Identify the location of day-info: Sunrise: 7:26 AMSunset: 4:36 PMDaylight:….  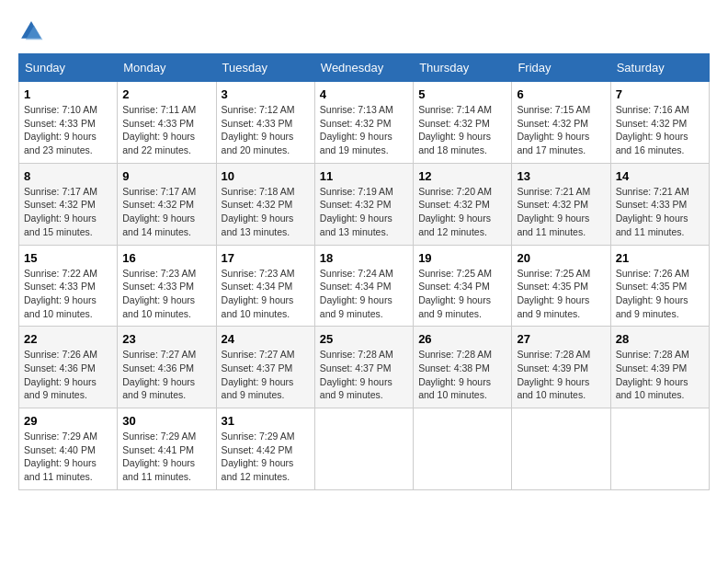
(61, 374).